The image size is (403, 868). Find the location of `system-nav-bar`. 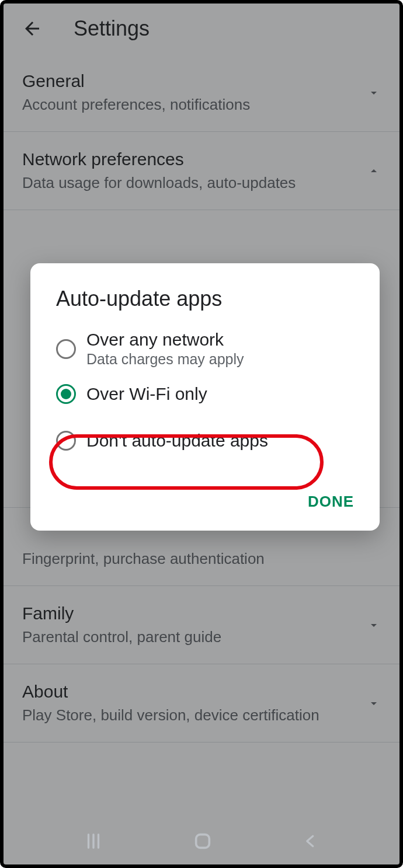

system-nav-bar is located at coordinates (202, 841).